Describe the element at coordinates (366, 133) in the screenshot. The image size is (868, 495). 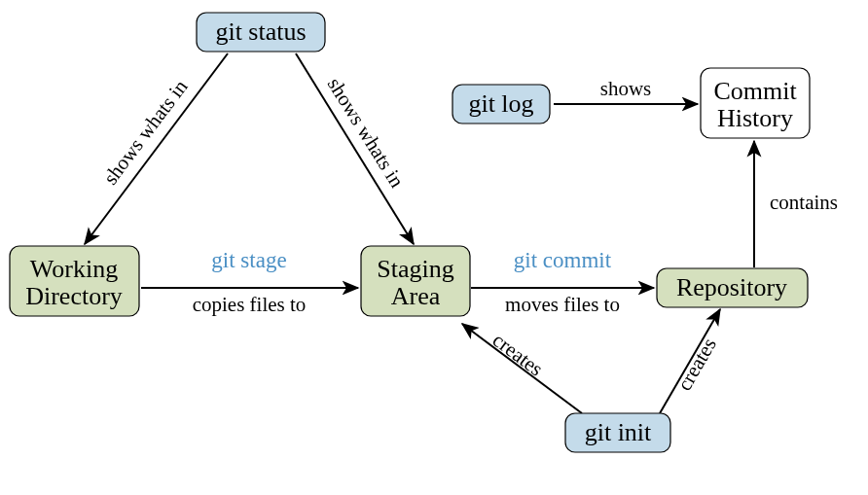
I see `edge-label-status-to-sa: shows whats in` at that location.